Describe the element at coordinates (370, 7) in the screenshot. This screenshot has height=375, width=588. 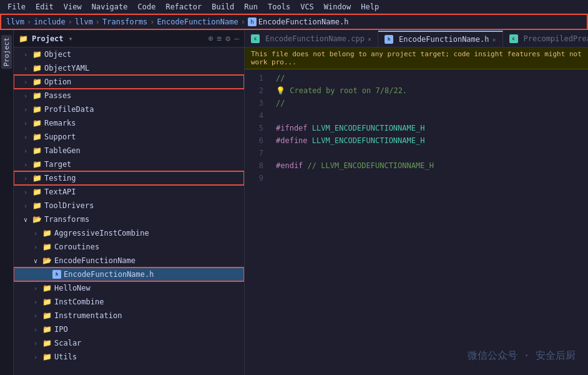
I see `menu-help: Help` at that location.